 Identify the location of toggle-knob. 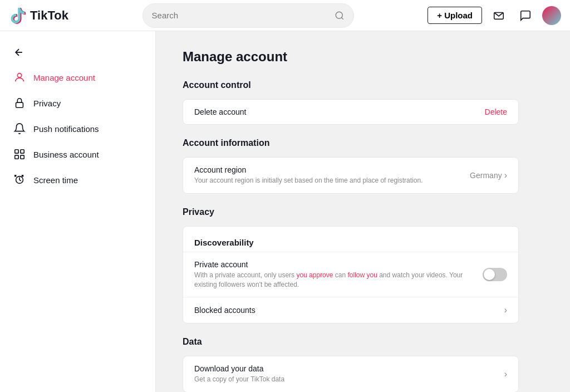
(489, 275).